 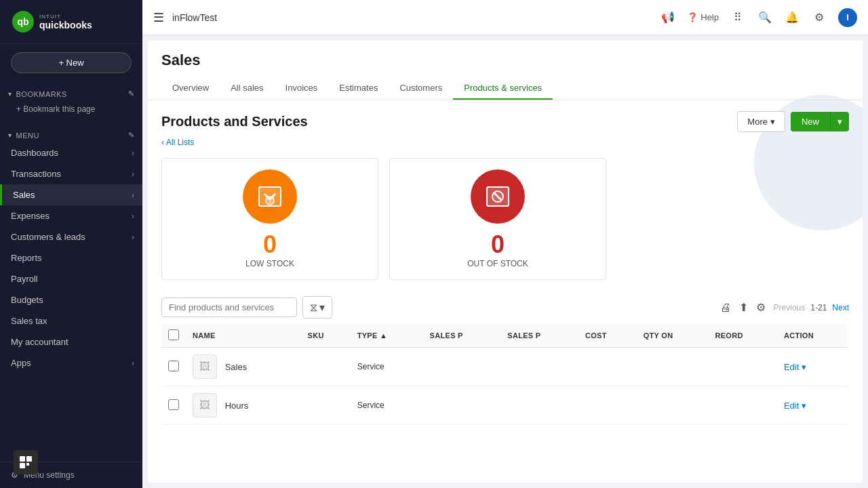 What do you see at coordinates (412, 18) in the screenshot?
I see `company-name: inFlowTest` at bounding box center [412, 18].